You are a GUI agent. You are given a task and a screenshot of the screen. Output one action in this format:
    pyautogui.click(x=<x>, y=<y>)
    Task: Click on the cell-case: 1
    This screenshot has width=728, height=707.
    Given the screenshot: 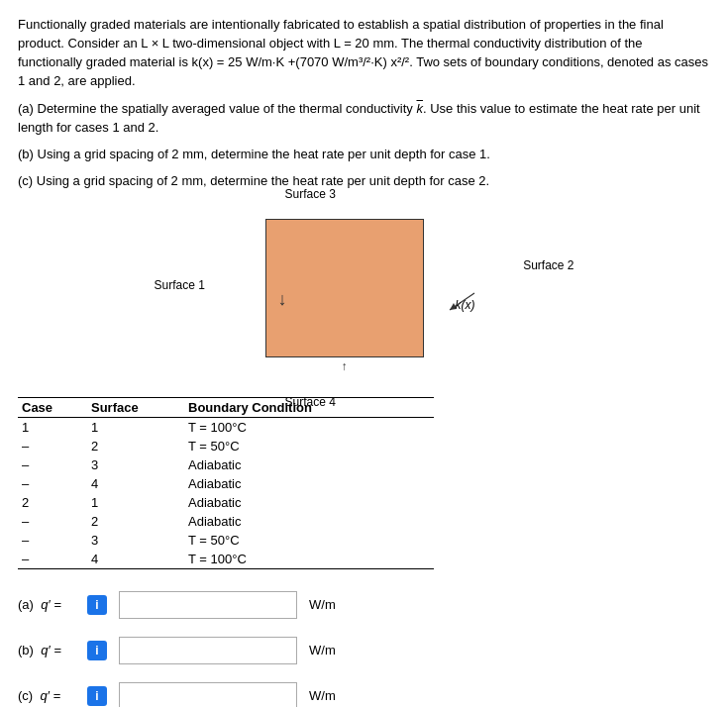 What is the action you would take?
    pyautogui.click(x=52, y=427)
    